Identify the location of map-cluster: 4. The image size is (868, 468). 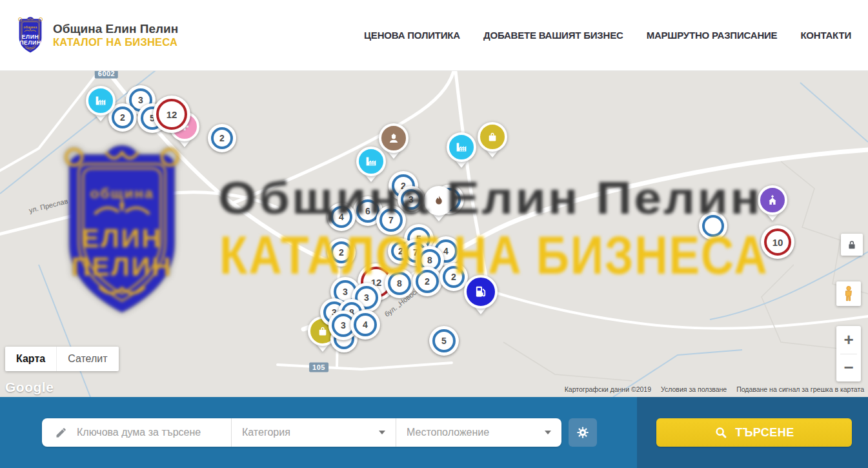
(365, 325).